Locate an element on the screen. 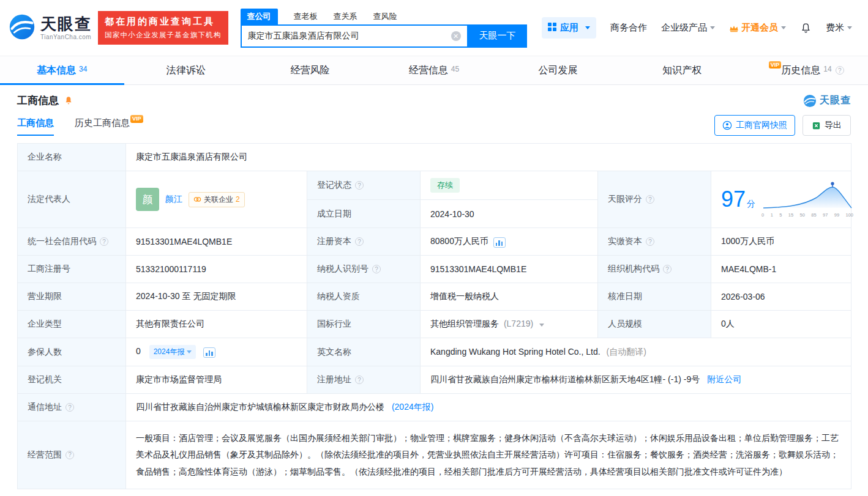 This screenshot has height=496, width=868. table-row: 经营范围 一般项目：酒店管理；会议及展览服务（出国办展须经相关部门审批）；物业管… is located at coordinates (435, 455).